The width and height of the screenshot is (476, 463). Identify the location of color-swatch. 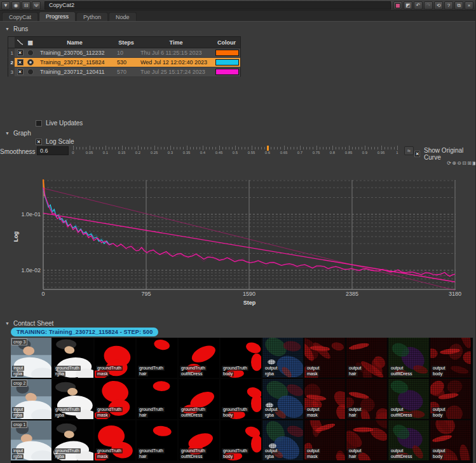
(398, 6).